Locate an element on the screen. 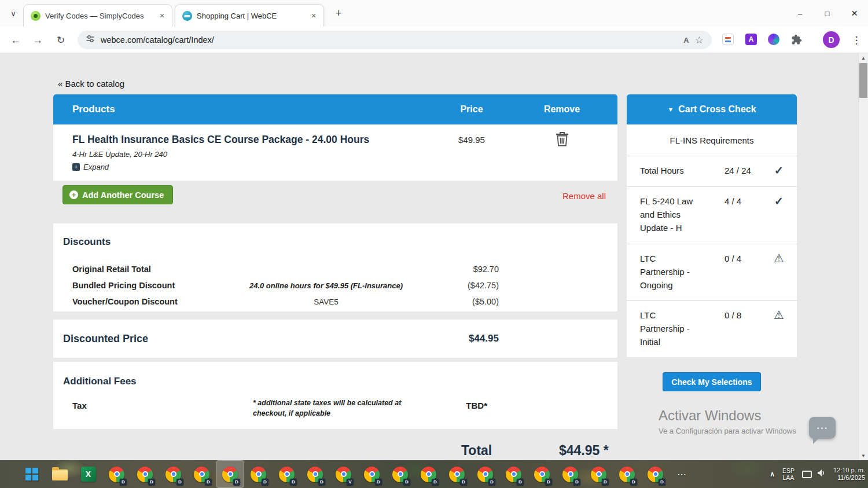 This screenshot has height=488, width=868. close-button: × is located at coordinates (854, 13).